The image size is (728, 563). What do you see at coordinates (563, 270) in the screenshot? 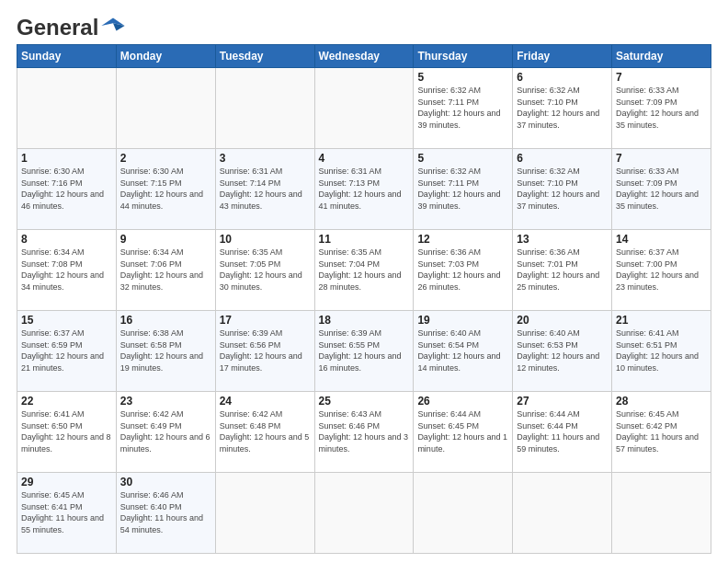
I see `table-cell: 13Sunrise: 6:36 AMSunset: 7:01 PMDayligh…` at bounding box center [563, 270].